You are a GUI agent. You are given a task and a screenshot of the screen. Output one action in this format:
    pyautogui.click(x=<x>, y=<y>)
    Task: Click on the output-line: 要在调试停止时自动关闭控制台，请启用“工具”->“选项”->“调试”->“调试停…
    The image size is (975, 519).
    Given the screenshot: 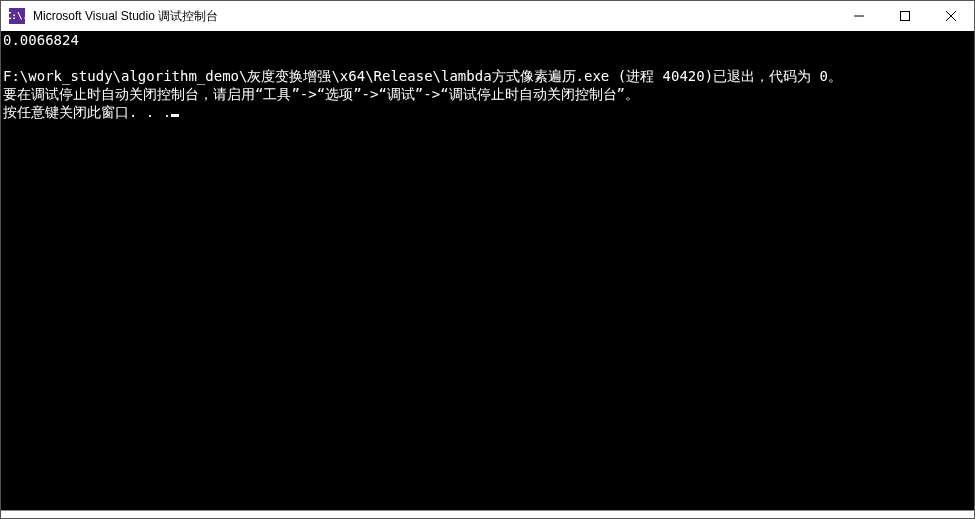 What is the action you would take?
    pyautogui.click(x=321, y=94)
    